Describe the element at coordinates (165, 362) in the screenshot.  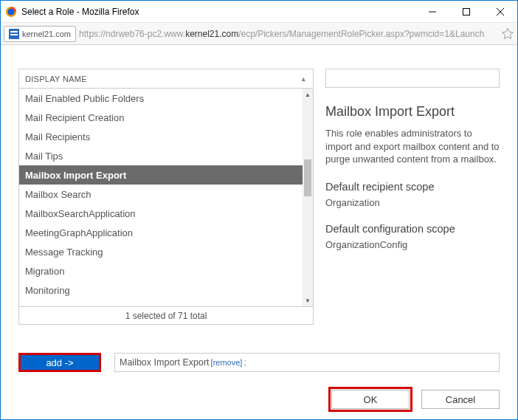
I see `selected-role-item: Mailbox Import Export` at that location.